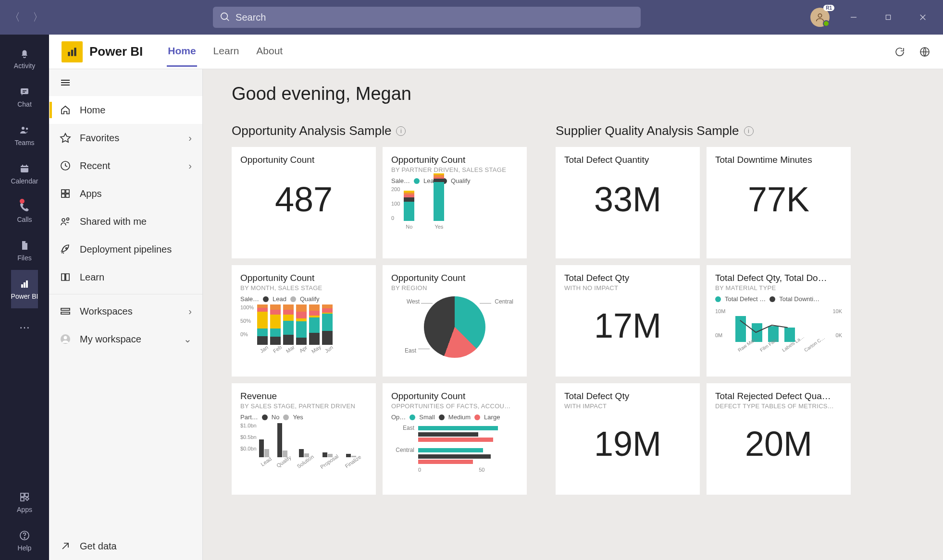 Image resolution: width=943 pixels, height=560 pixels. What do you see at coordinates (628, 326) in the screenshot?
I see `tile-value: 17M` at bounding box center [628, 326].